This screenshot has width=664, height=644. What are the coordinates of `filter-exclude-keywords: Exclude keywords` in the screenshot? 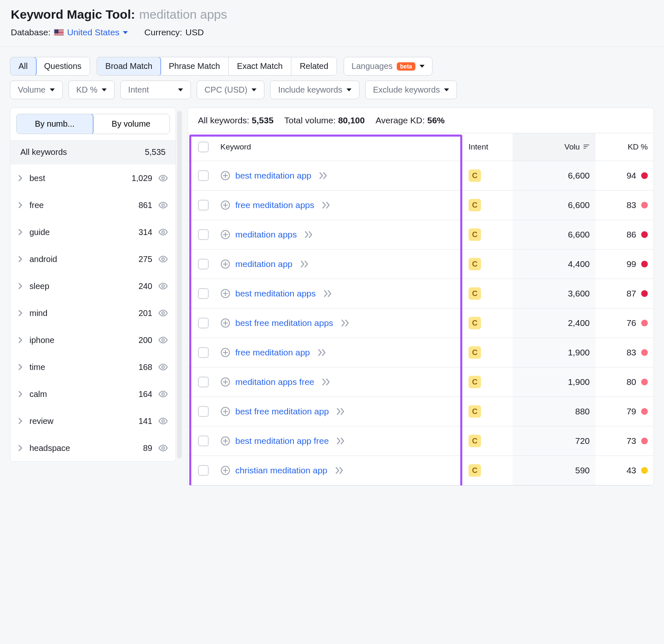 It's located at (411, 90).